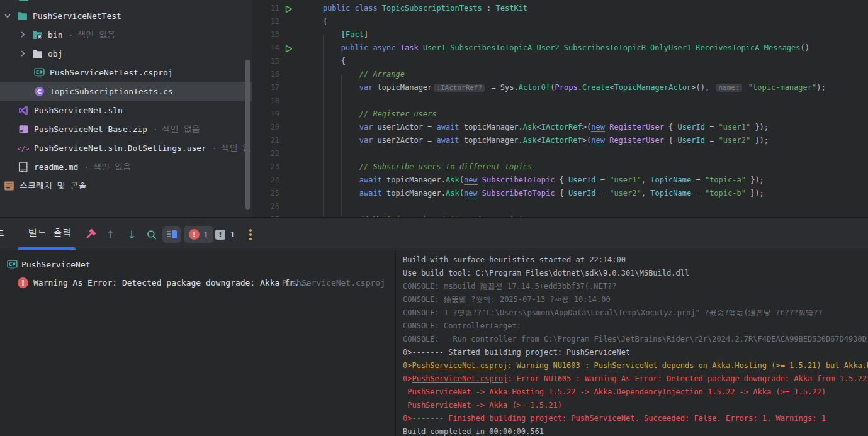 The image size is (868, 436). What do you see at coordinates (434, 234) in the screenshot?
I see `build-toolbar: 드 빌드 출력 ↑ ↓ ! 1` at bounding box center [434, 234].